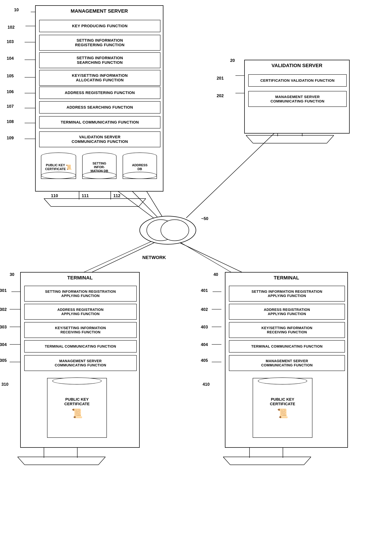  Describe the element at coordinates (220, 78) in the screenshot. I see `func-201-label: 201` at that location.